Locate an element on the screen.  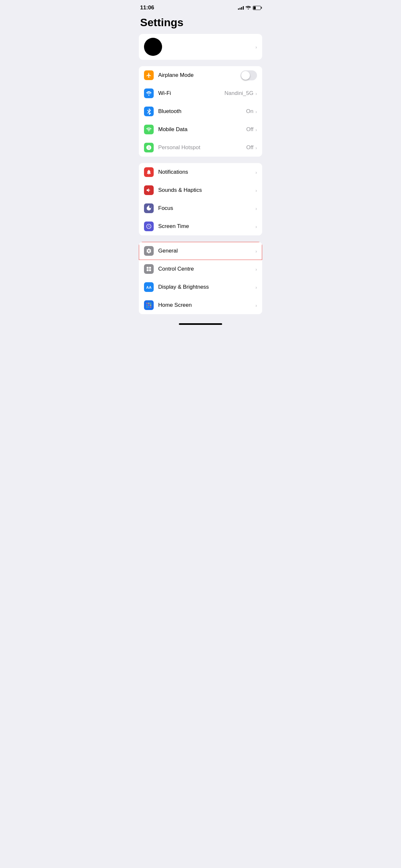
bluetooth-label: Bluetooth is located at coordinates (202, 111).